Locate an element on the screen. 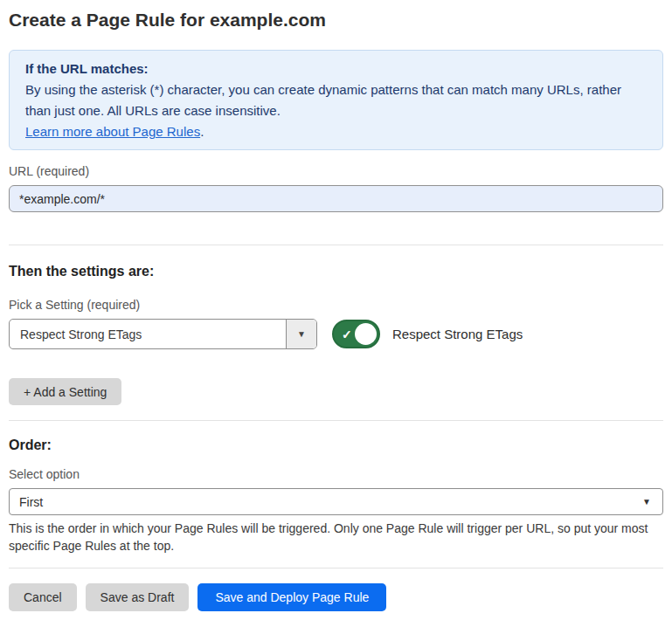  cancel-button: Cancel is located at coordinates (43, 597).